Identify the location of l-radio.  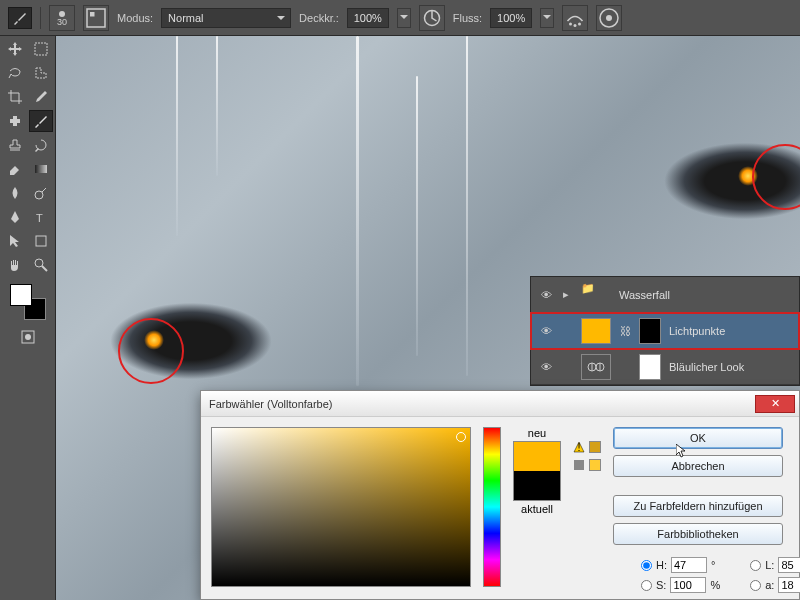
(756, 566).